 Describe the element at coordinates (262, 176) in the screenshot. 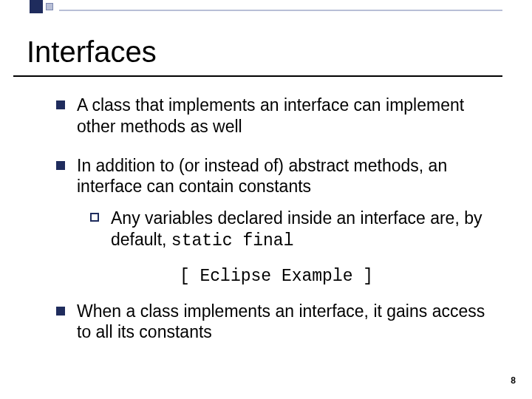

I see `bullet-2-text: In addition to (or instead of) abstract …` at that location.